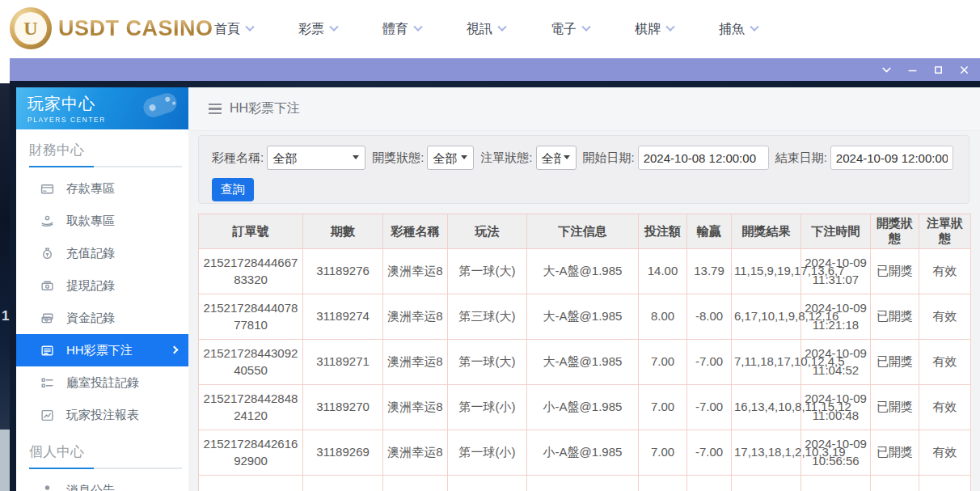 This screenshot has width=980, height=491. What do you see at coordinates (102, 318) in the screenshot?
I see `sidebar-item: 資金記錄` at bounding box center [102, 318].